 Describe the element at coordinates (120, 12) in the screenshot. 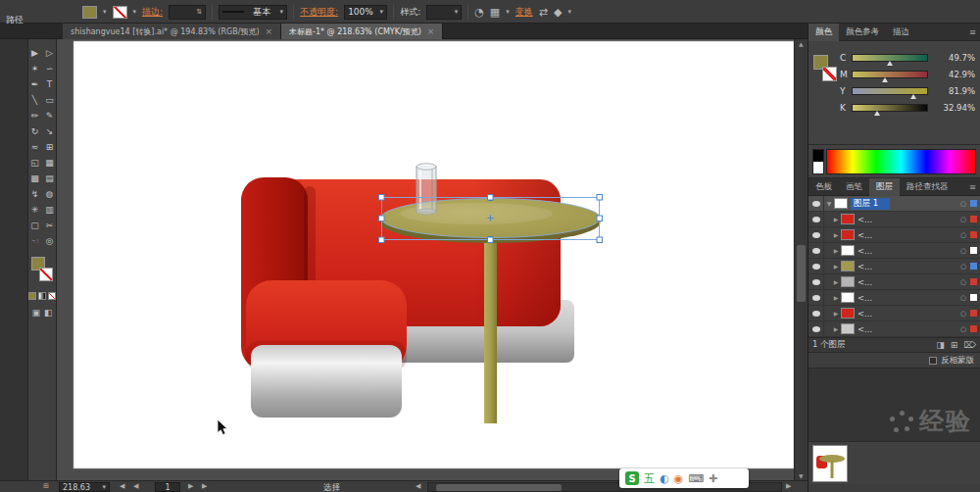

I see `stroke-color-swatch` at that location.